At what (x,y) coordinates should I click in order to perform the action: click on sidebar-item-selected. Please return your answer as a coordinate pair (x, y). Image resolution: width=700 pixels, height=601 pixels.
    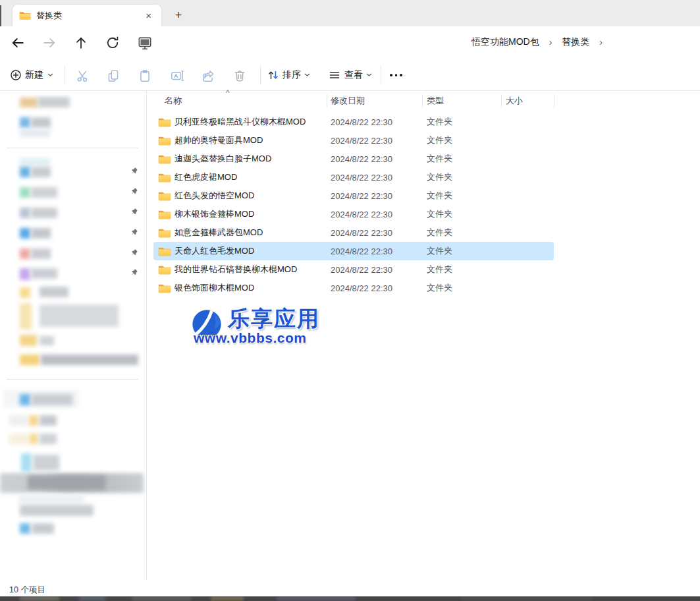
    Looking at the image, I should click on (72, 484).